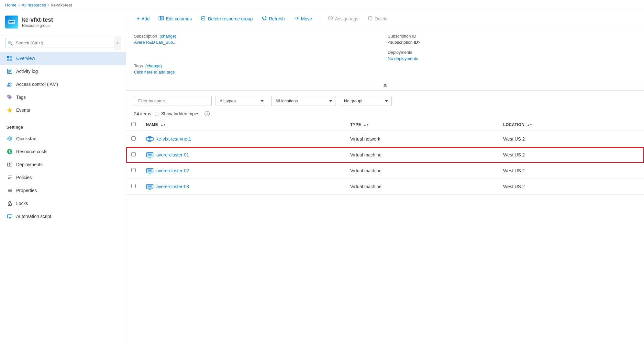 The height and width of the screenshot is (355, 644). I want to click on name-column-header: NAME ▲▼, so click(243, 125).